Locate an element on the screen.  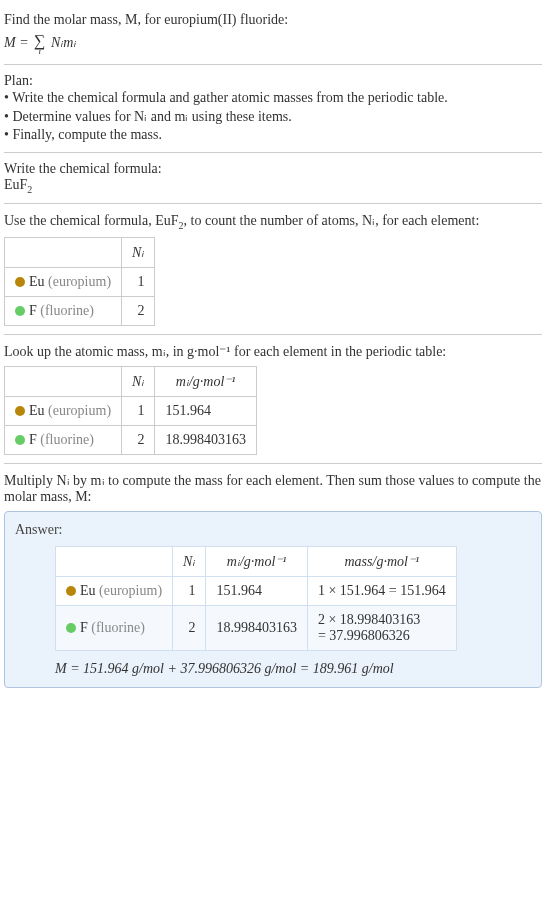
table-row: F (fluorine) 2 18.998403163 is located at coordinates (131, 440).